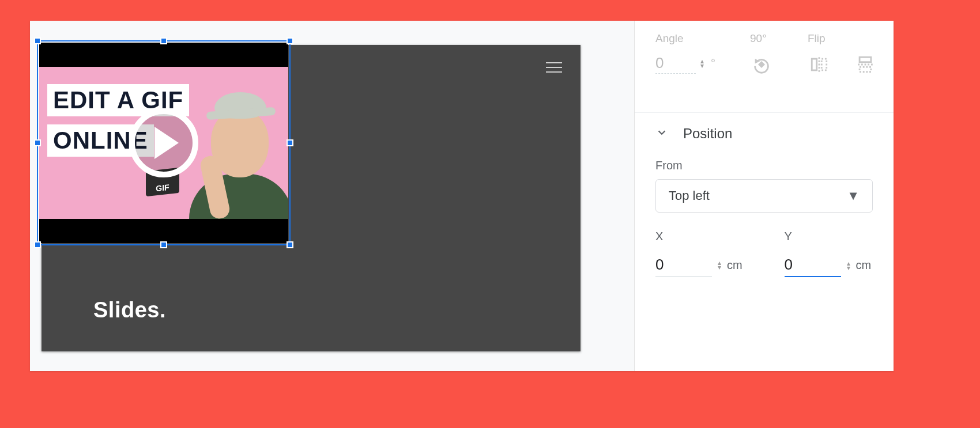 This screenshot has height=428, width=980. Describe the element at coordinates (554, 67) in the screenshot. I see `hamburger-icon` at that location.